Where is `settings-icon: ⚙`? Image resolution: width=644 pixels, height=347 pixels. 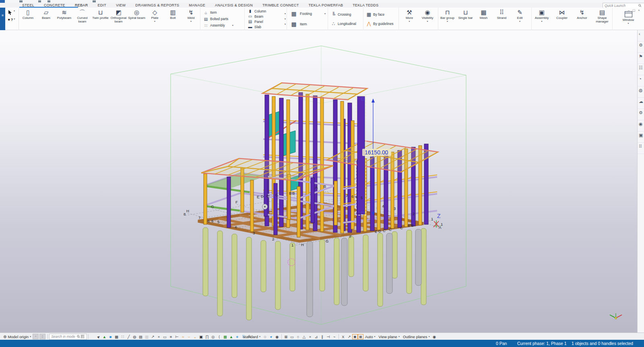
settings-icon: ⚙ is located at coordinates (641, 115).